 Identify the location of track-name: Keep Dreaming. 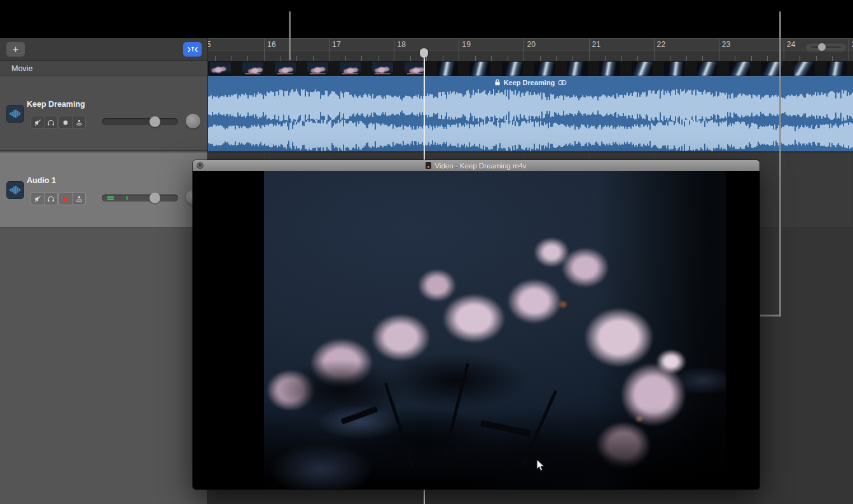
(56, 104).